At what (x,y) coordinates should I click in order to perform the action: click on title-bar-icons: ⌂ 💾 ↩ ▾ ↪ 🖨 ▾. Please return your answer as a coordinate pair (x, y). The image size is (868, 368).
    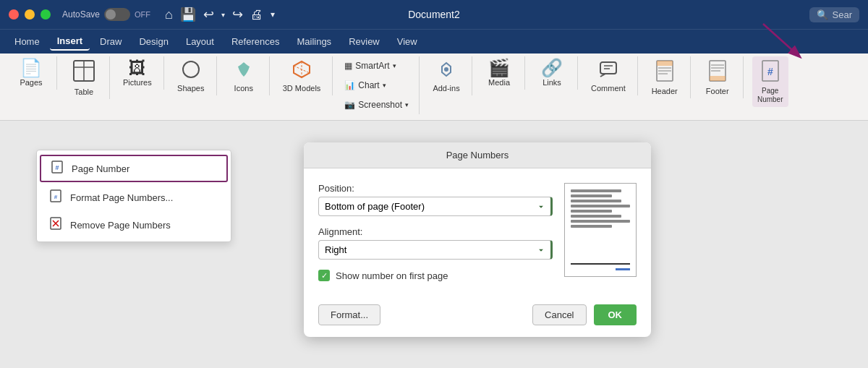
    Looking at the image, I should click on (220, 14).